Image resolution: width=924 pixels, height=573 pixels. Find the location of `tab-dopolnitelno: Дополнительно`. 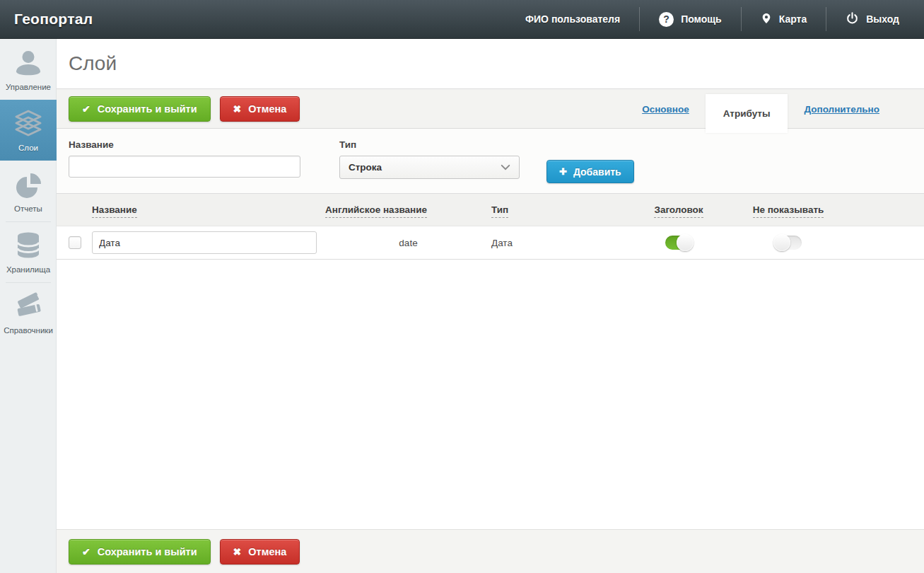

tab-dopolnitelno: Дополнительно is located at coordinates (841, 109).